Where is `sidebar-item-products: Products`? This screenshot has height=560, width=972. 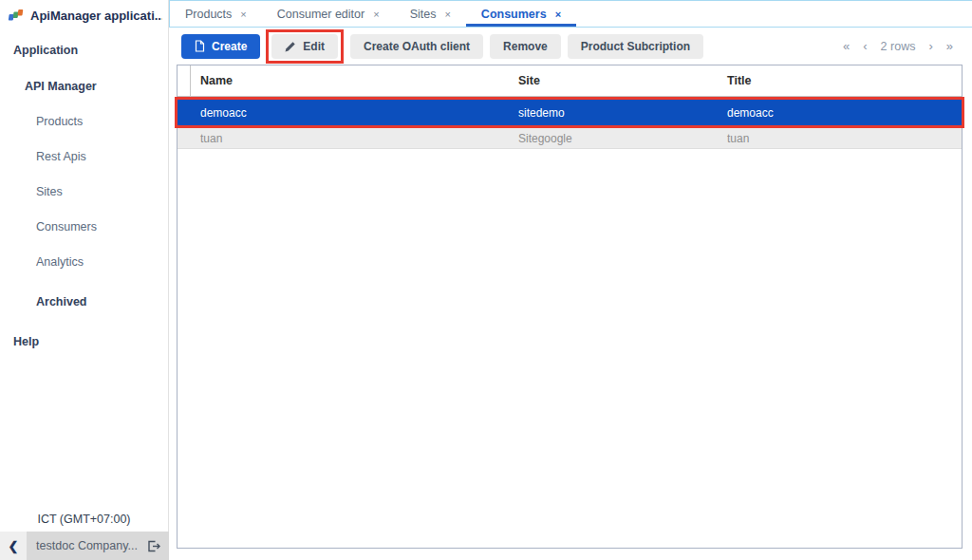
sidebar-item-products: Products is located at coordinates (103, 121).